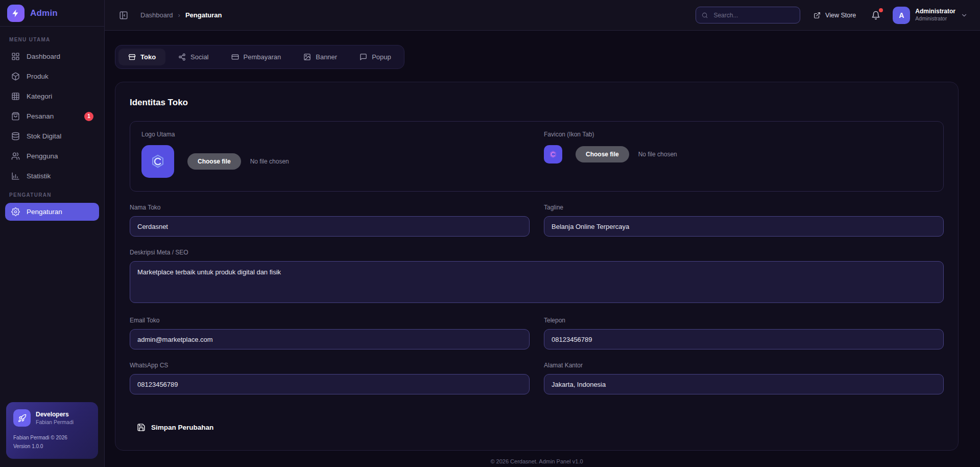 This screenshot has height=467, width=980. I want to click on logo-upload-row: Choose file No file chosen, so click(336, 161).